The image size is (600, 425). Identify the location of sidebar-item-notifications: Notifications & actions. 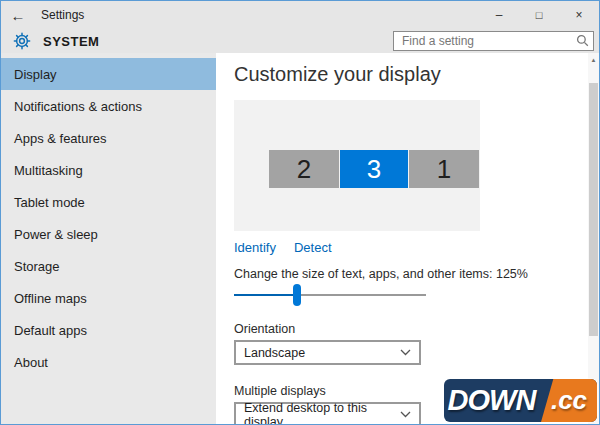
(108, 106).